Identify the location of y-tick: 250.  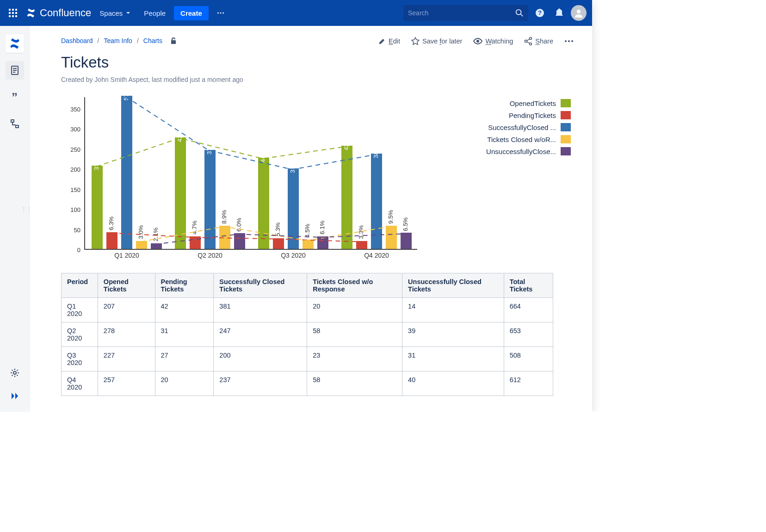
(71, 149).